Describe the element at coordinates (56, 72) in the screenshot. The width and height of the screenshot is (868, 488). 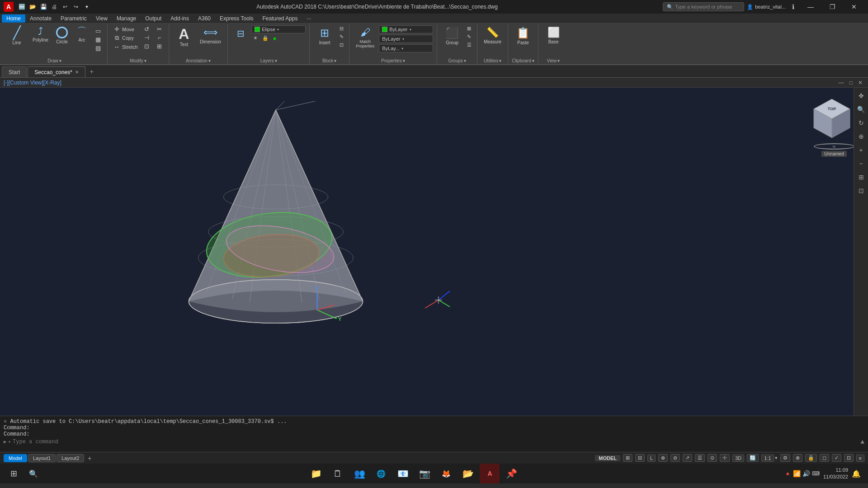
I see `tab-seccao: Seccao_cones* ✕` at that location.